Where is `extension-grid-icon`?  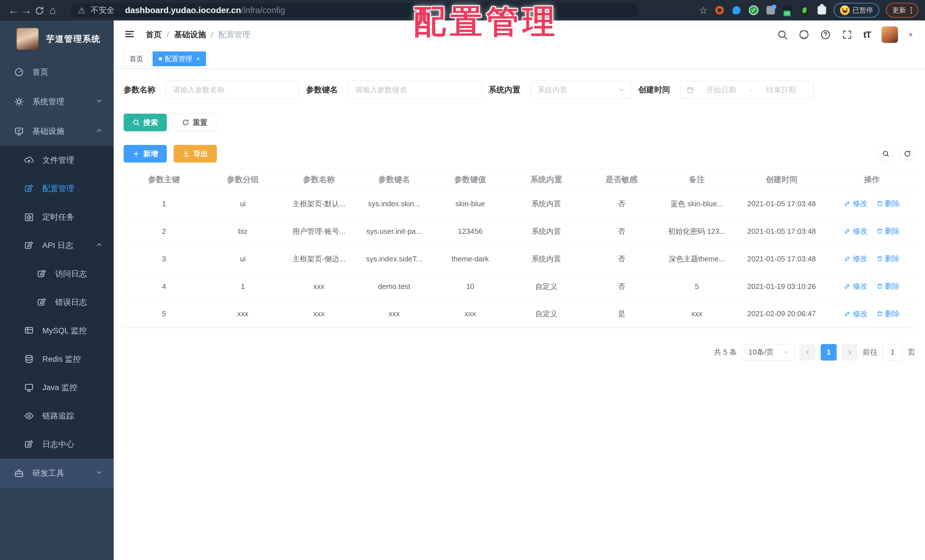 extension-grid-icon is located at coordinates (771, 11).